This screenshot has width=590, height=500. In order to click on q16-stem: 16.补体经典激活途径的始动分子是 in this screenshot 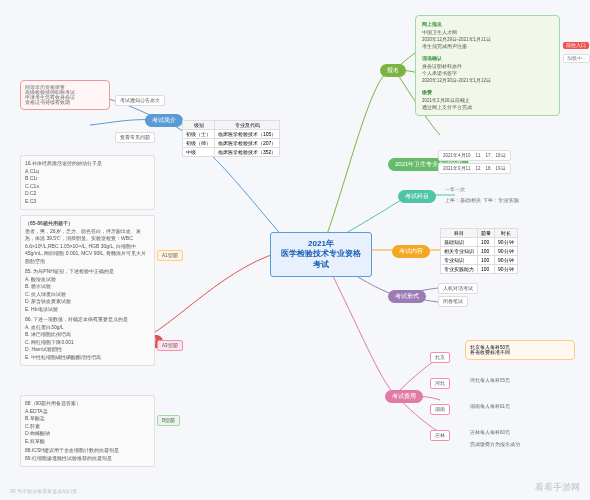, I will do `click(88, 164)`.